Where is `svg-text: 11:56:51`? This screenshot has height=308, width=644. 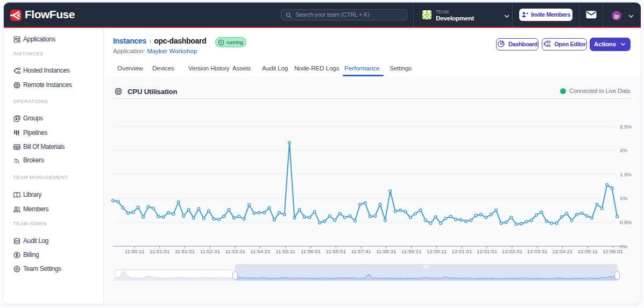
svg-text: 11:56:51 is located at coordinates (336, 252).